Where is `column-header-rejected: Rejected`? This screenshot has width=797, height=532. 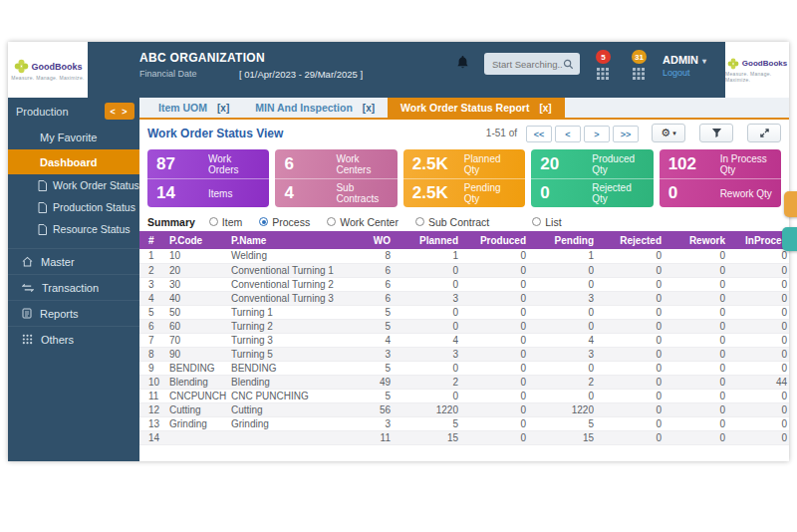 column-header-rejected: Rejected is located at coordinates (644, 240).